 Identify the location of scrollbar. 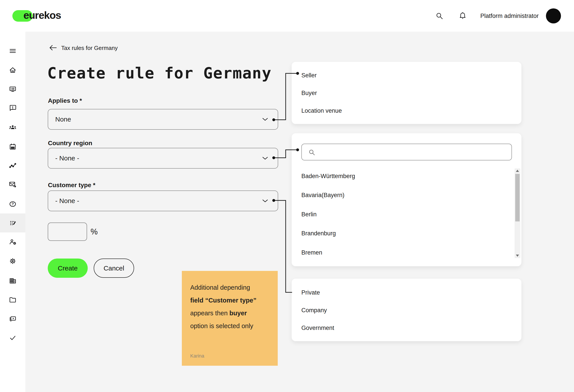
(517, 213).